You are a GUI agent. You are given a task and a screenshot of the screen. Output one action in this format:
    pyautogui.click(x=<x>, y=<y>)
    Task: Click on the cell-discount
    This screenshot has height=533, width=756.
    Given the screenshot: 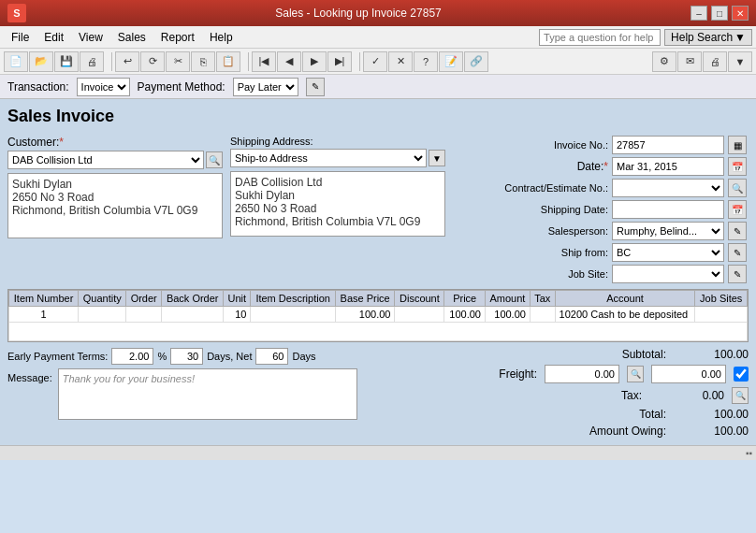 What is the action you would take?
    pyautogui.click(x=419, y=314)
    